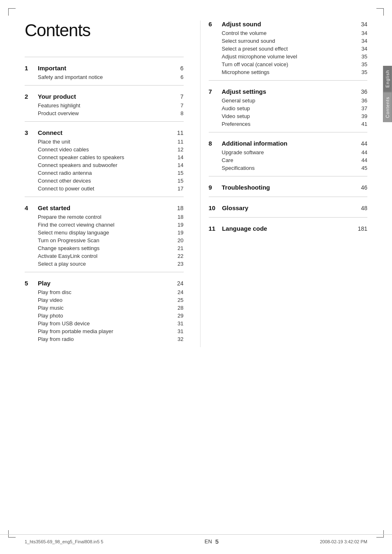  What do you see at coordinates (62, 264) in the screenshot?
I see `sub-item-title-4-6: Select a play source` at bounding box center [62, 264].